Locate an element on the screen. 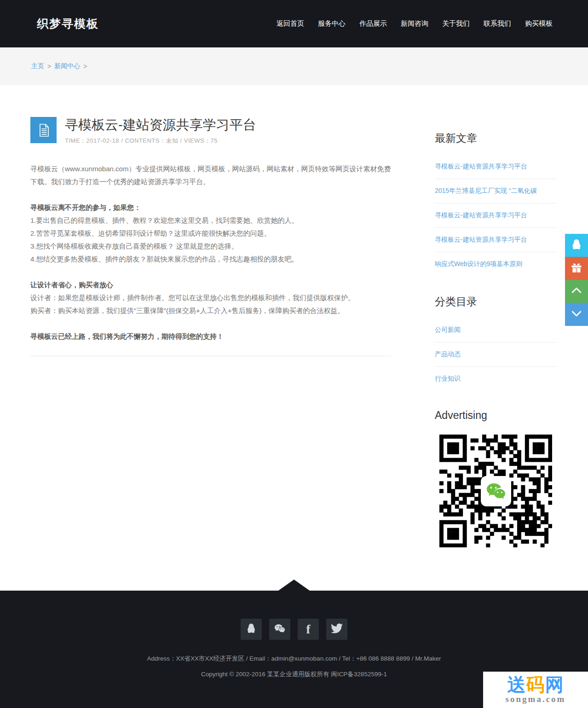  latest-articles-list: 寻模板云-建站资源共享学习平台 2015年兰博基尼工厂实现 “二氧化碳 寻模板云… is located at coordinates (496, 215).